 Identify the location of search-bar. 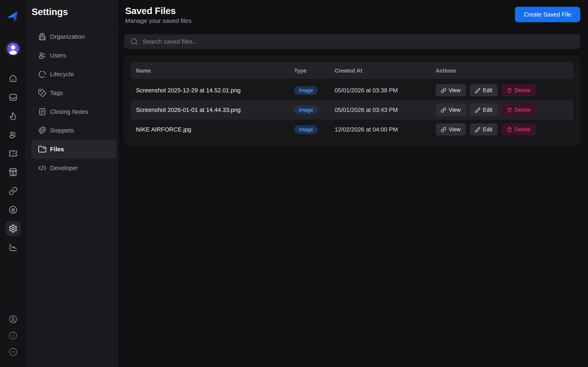
(352, 42).